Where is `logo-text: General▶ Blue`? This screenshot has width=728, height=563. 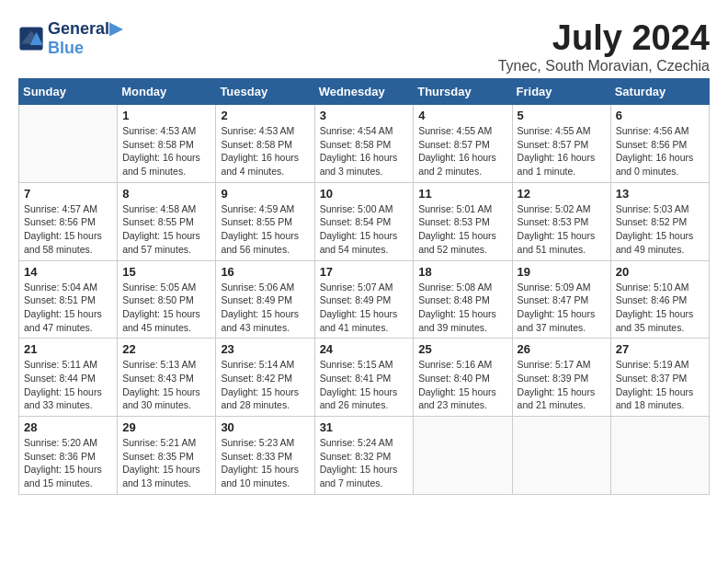
logo-text: General▶ Blue is located at coordinates (85, 39).